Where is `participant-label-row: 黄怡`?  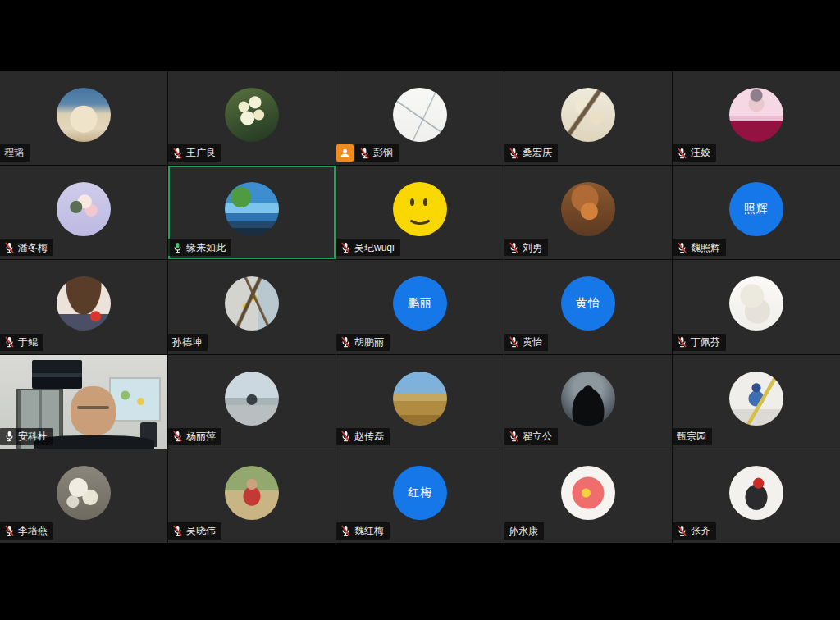 participant-label-row: 黄怡 is located at coordinates (527, 343).